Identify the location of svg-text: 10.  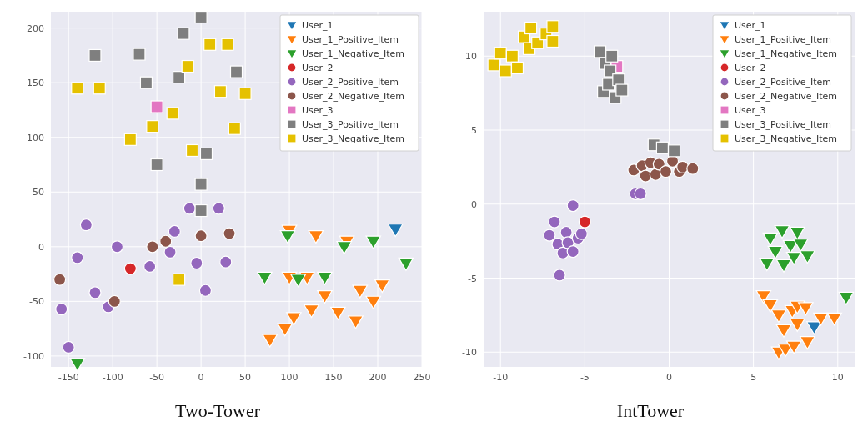
(471, 57).